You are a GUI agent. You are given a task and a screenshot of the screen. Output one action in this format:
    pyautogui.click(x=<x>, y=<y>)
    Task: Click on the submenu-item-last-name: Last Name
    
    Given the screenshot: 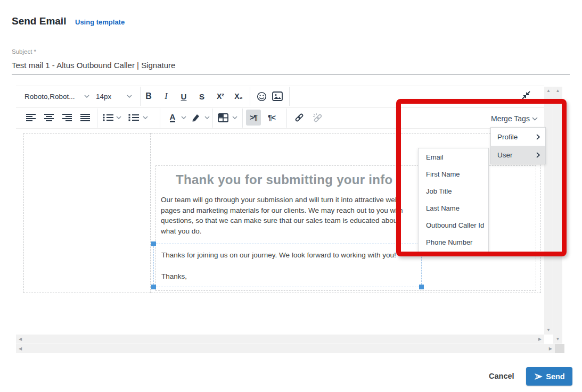 What is the action you would take?
    pyautogui.click(x=454, y=208)
    